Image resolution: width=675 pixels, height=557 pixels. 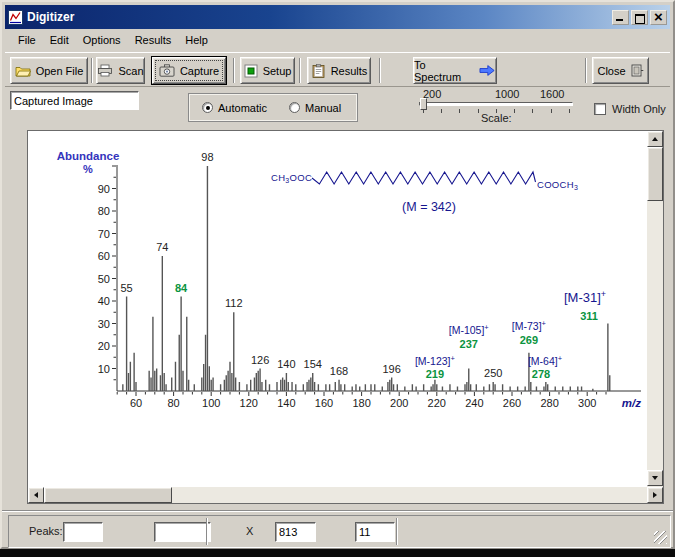 What do you see at coordinates (488, 70) in the screenshot?
I see `to-spectrum-arrow-icon` at bounding box center [488, 70].